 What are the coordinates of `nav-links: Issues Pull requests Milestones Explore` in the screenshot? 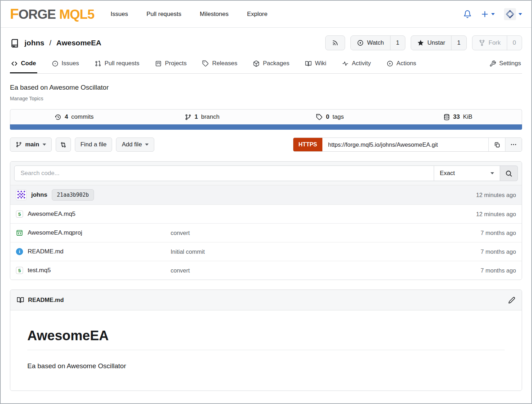 It's located at (189, 14).